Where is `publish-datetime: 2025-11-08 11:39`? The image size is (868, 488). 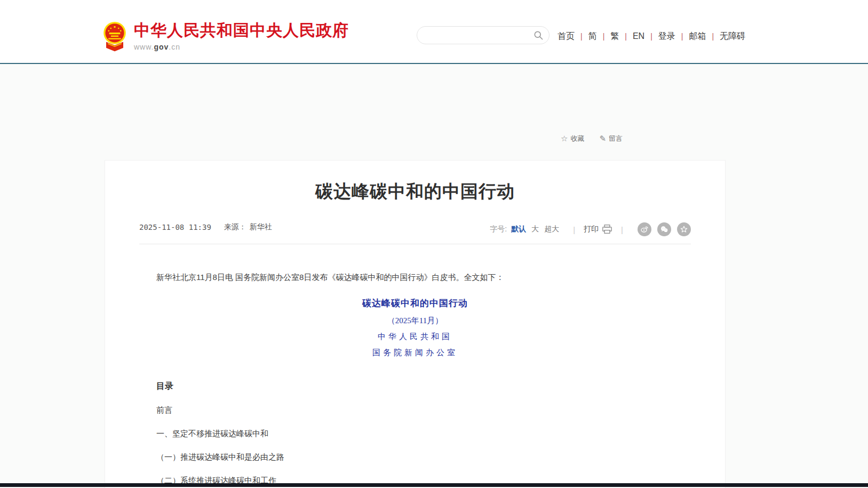 publish-datetime: 2025-11-08 11:39 is located at coordinates (175, 227).